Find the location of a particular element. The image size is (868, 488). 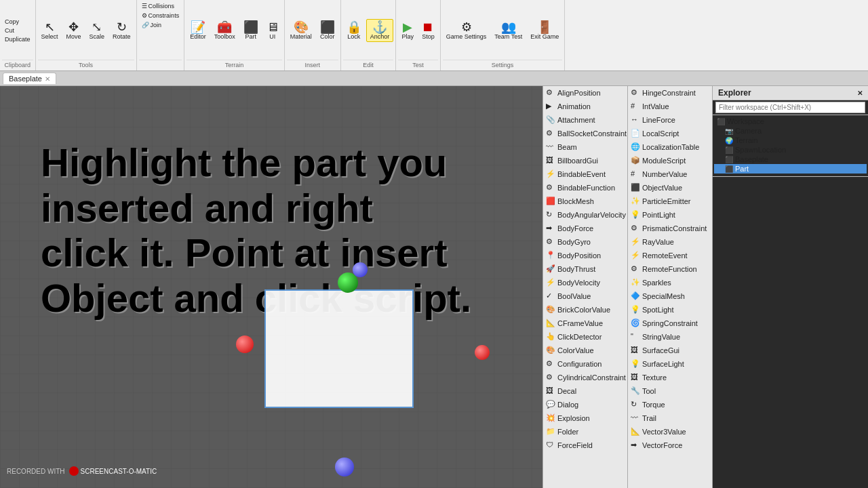

insert-item: ⚙BindableFunction is located at coordinates (585, 188).